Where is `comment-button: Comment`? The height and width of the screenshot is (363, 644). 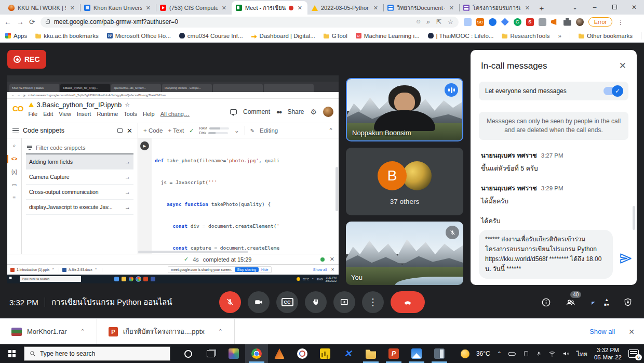
comment-button: Comment is located at coordinates (257, 112).